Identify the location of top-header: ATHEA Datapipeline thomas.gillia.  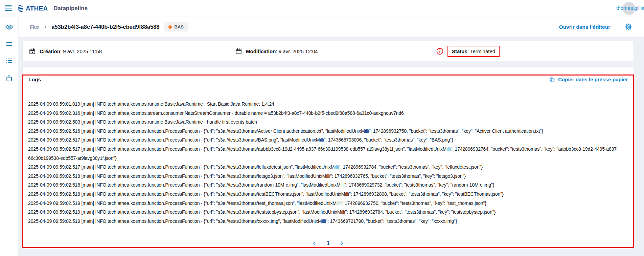
(322, 8).